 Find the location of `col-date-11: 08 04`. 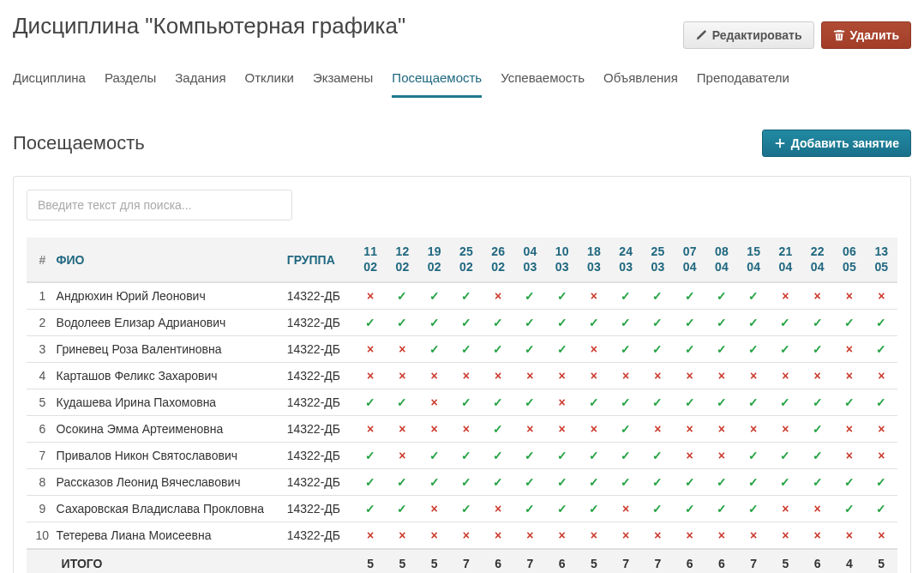

col-date-11: 08 04 is located at coordinates (722, 260).